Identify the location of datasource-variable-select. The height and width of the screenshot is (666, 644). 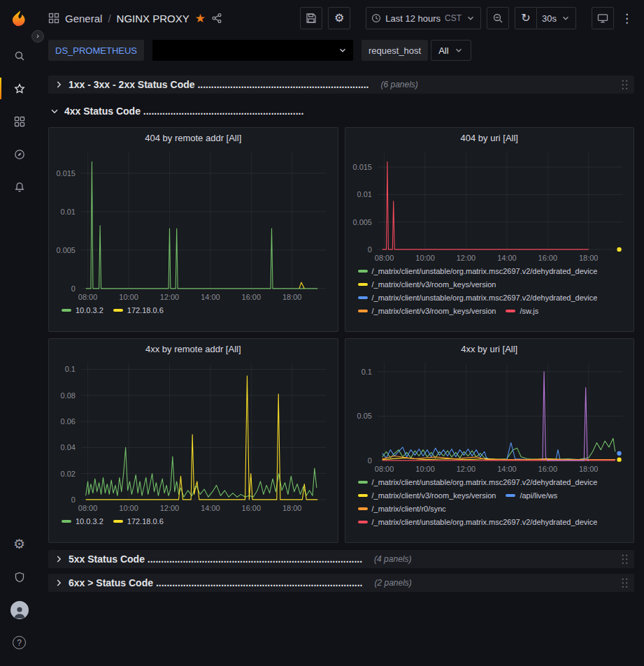
(253, 50).